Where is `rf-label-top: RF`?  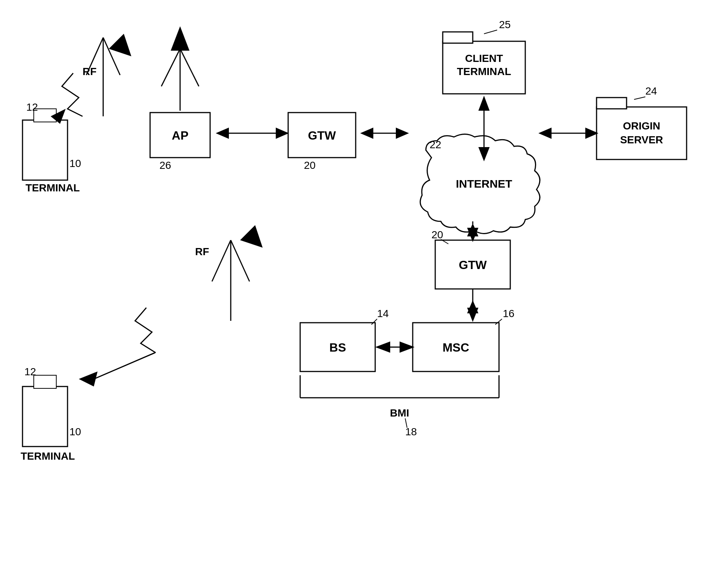
rf-label-top: RF is located at coordinates (89, 71).